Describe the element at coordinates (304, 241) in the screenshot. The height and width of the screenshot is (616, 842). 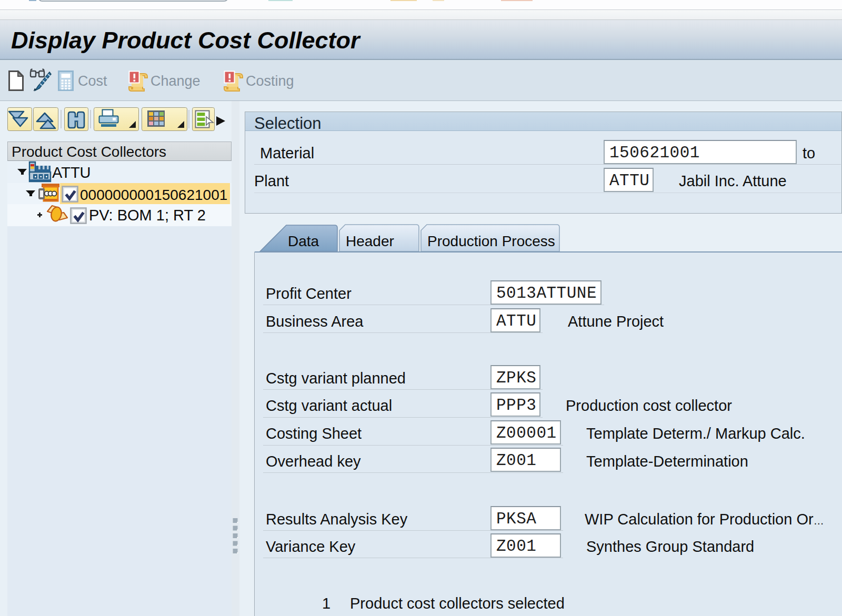
I see `svg-text: Data` at that location.